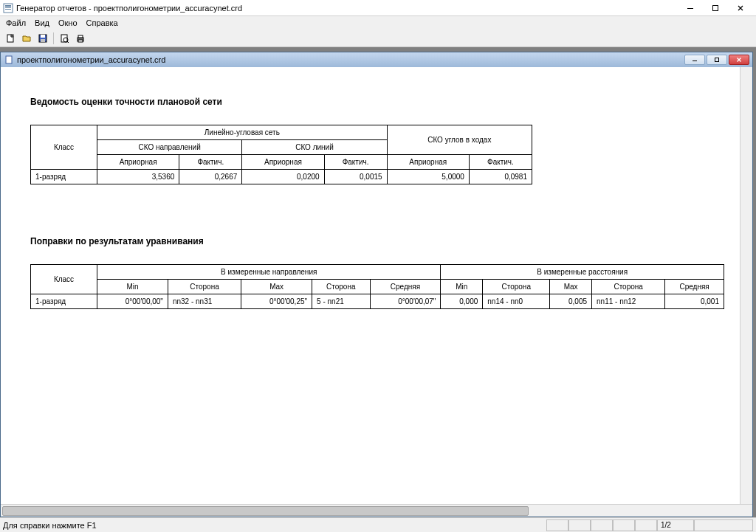  Describe the element at coordinates (10, 38) in the screenshot. I see `new-button` at that location.